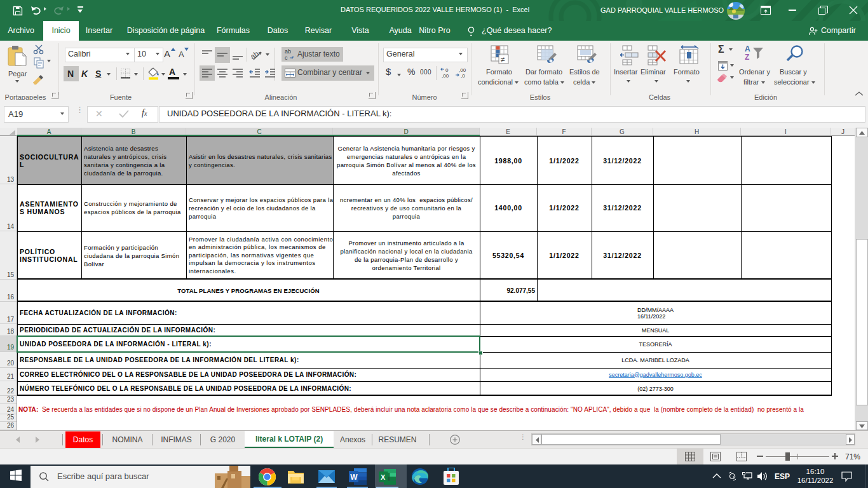 The image size is (868, 488). Describe the element at coordinates (383, 477) in the screenshot. I see `svg-text: X` at that location.